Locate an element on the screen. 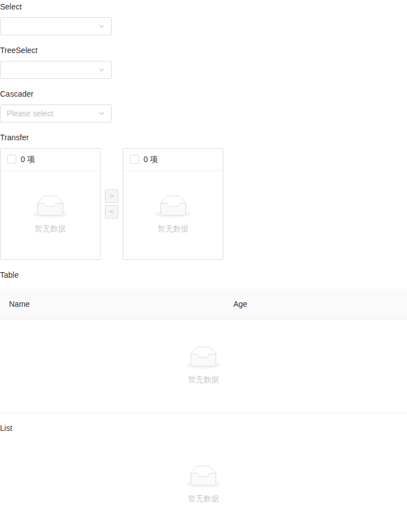 This screenshot has width=407, height=532. transfer-operations: > < is located at coordinates (112, 204).